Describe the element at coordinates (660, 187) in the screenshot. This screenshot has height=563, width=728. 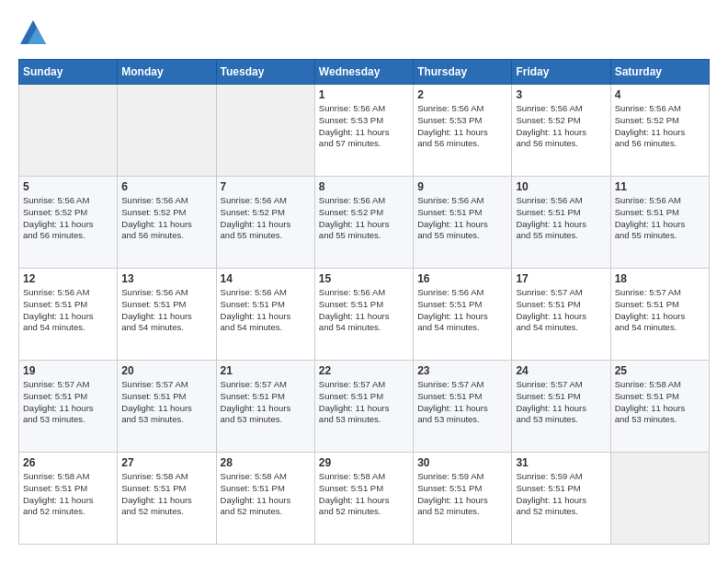
I see `day-number: 11` at that location.